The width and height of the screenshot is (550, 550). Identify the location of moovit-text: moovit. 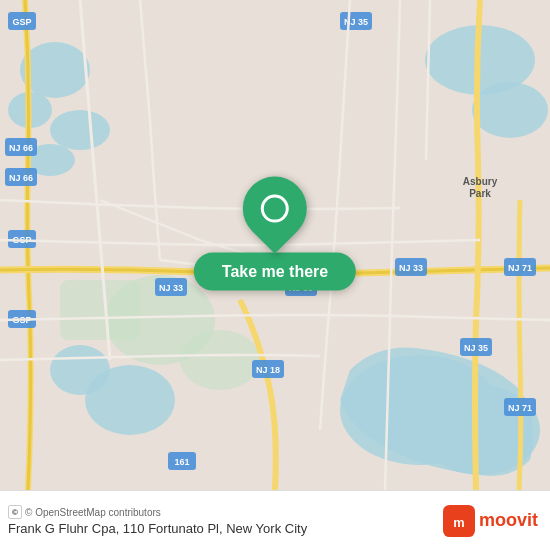
(508, 520).